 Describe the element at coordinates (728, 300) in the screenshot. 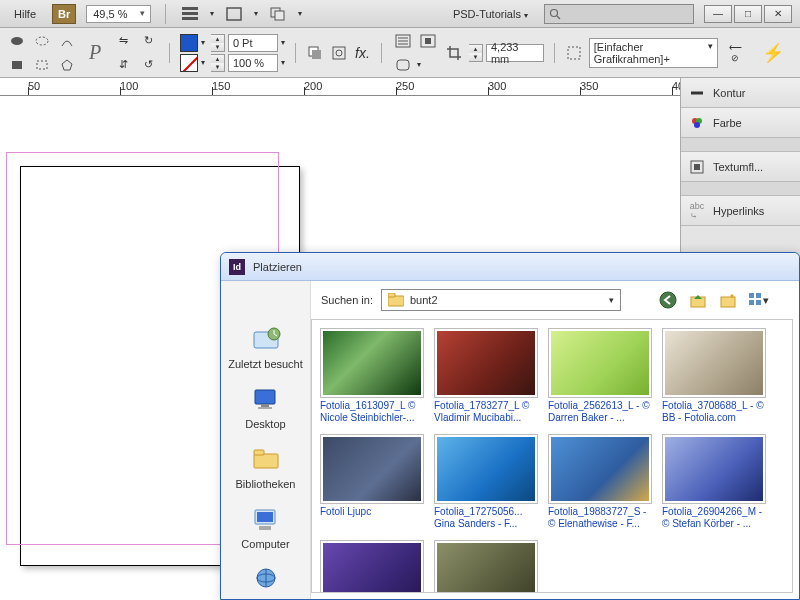

I see `new-folder-icon` at that location.